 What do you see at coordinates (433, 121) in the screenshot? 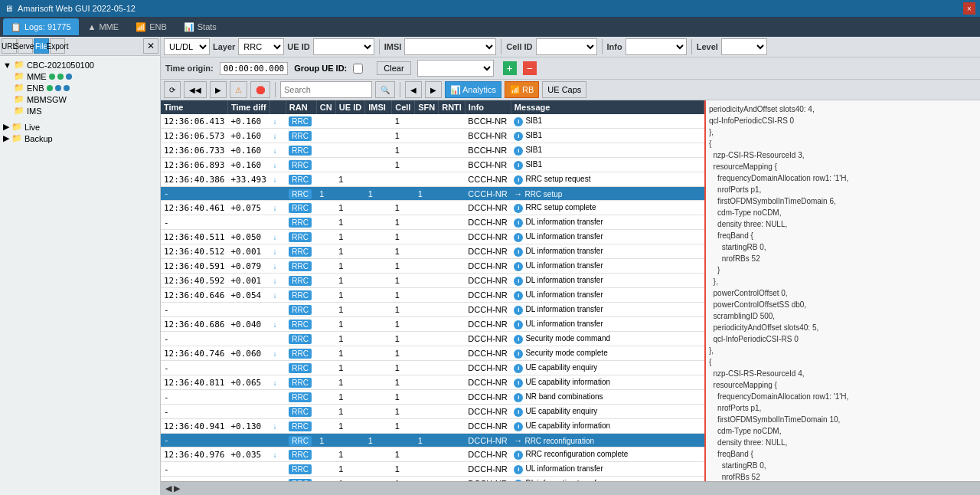
I see `table-row: 12:36:06.413+0.160↓RRC1BCCH-NRi SIB1` at bounding box center [433, 121].